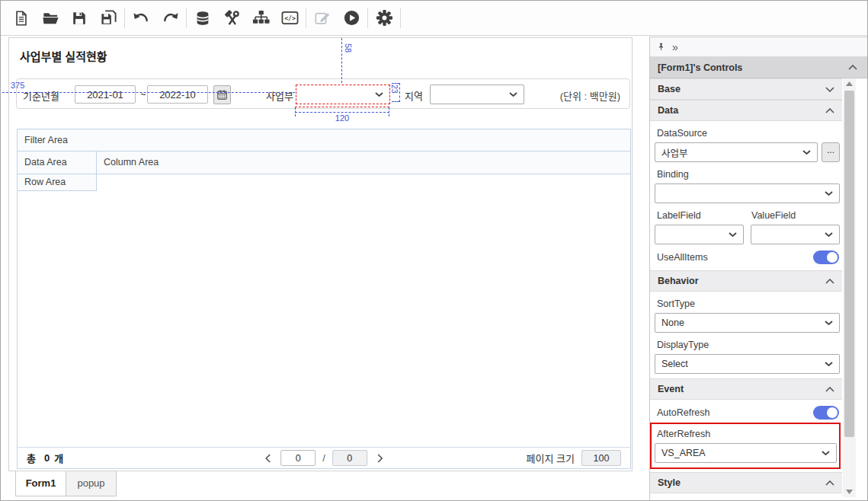 This screenshot has height=501, width=868. Describe the element at coordinates (322, 18) in the screenshot. I see `edit-button-disabled` at that location.